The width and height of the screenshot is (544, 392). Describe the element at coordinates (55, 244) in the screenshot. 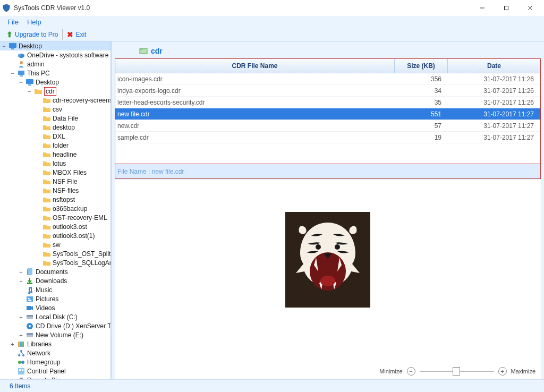

I see `tree-item: sw` at that location.